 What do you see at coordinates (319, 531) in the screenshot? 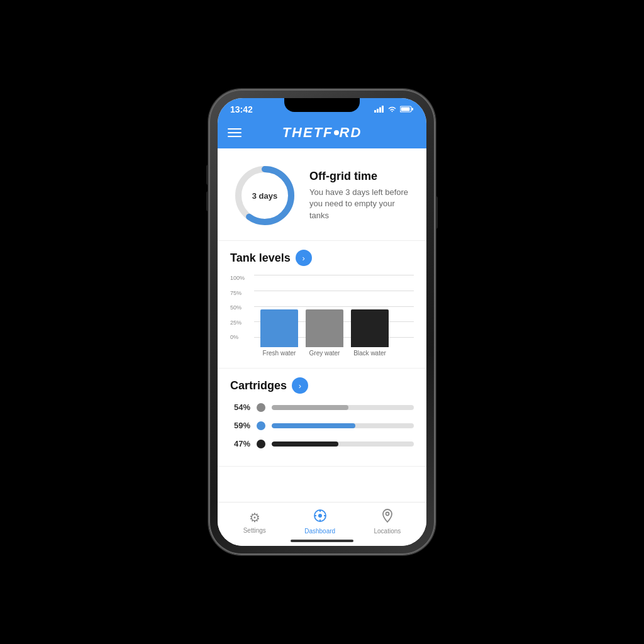
I see `nav-dashboard-label: Dashboard` at bounding box center [319, 531].